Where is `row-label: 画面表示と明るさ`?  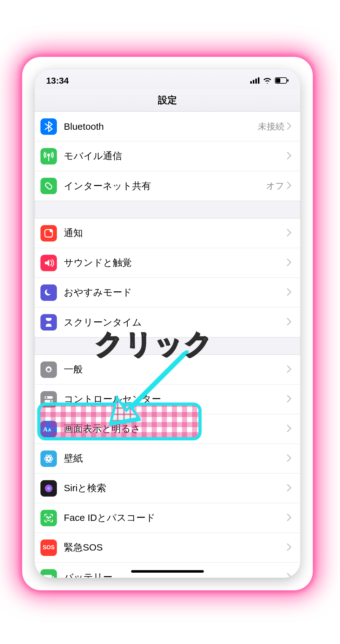
row-label: 画面表示と明るさ is located at coordinates (175, 429).